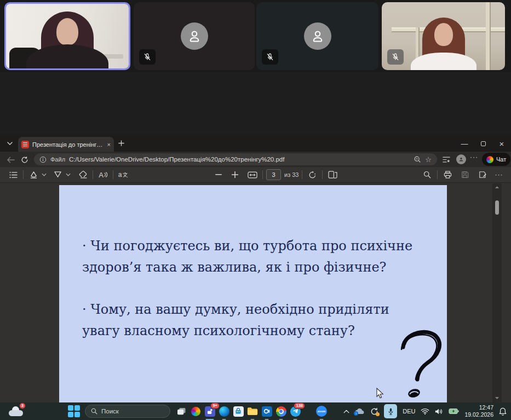 Image resolution: width=511 pixels, height=420 pixels. Describe the element at coordinates (421, 365) in the screenshot. I see `question-mark-drawing` at that location.